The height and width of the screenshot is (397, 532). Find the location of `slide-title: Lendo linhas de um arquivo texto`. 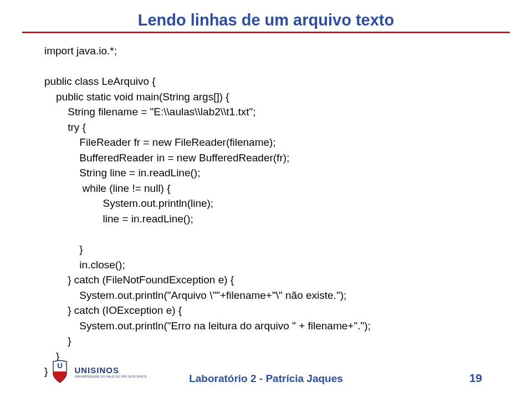

slide-title: Lendo linhas de um arquivo texto is located at coordinates (266, 20).